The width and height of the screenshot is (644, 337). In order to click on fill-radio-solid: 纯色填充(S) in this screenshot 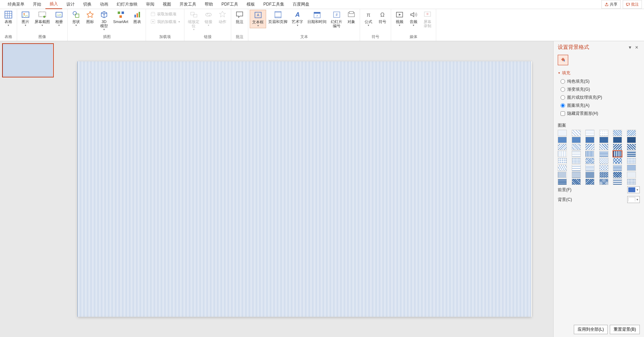, I will do `click(599, 82)`.